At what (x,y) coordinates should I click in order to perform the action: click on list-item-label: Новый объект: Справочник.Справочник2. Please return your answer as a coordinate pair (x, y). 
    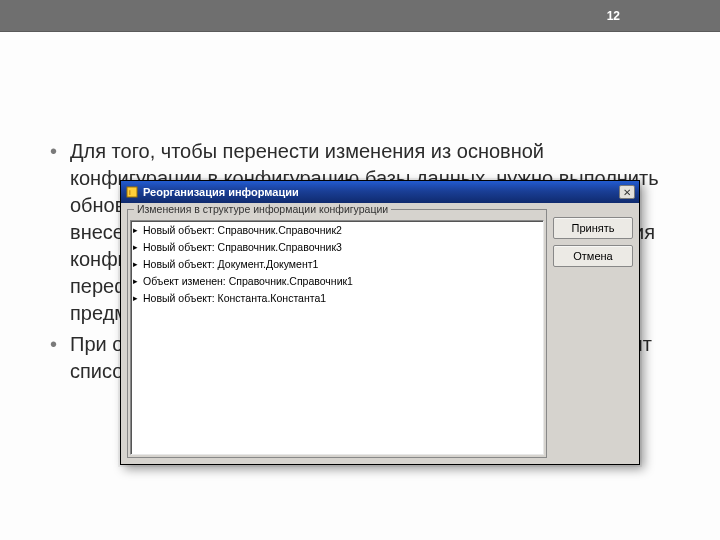
    Looking at the image, I should click on (242, 230).